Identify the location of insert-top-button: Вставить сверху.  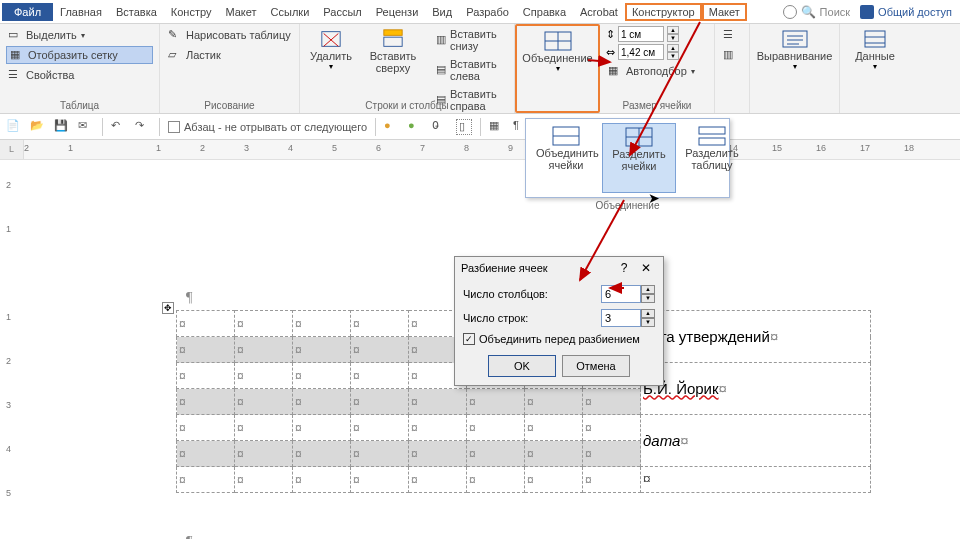
(393, 51).